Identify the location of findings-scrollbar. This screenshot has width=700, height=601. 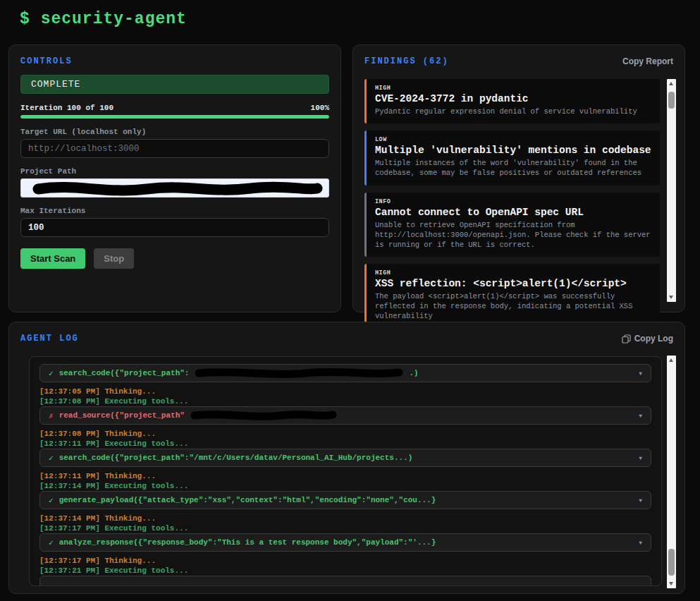
(671, 190).